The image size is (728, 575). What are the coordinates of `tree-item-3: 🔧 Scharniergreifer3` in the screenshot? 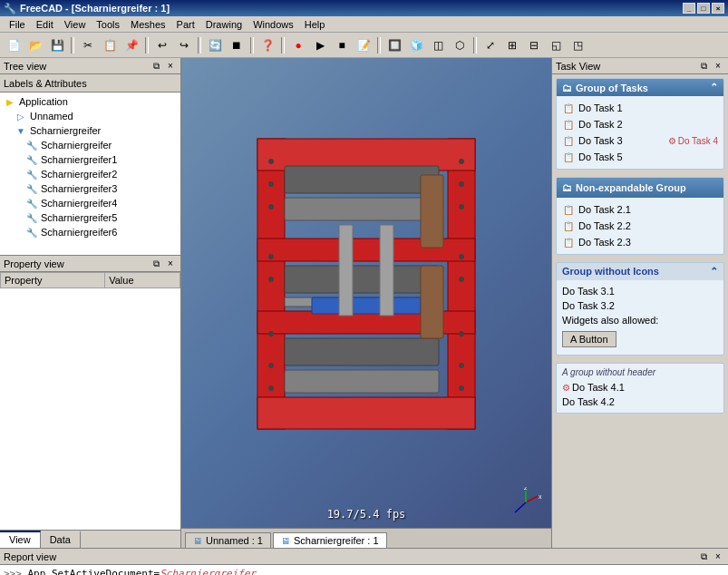 It's located at (91, 189).